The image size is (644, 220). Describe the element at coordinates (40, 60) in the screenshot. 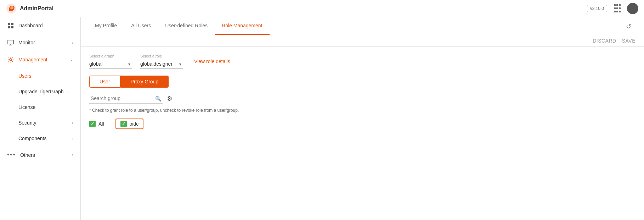

I see `sidebar-item-management: Management ⌄` at that location.